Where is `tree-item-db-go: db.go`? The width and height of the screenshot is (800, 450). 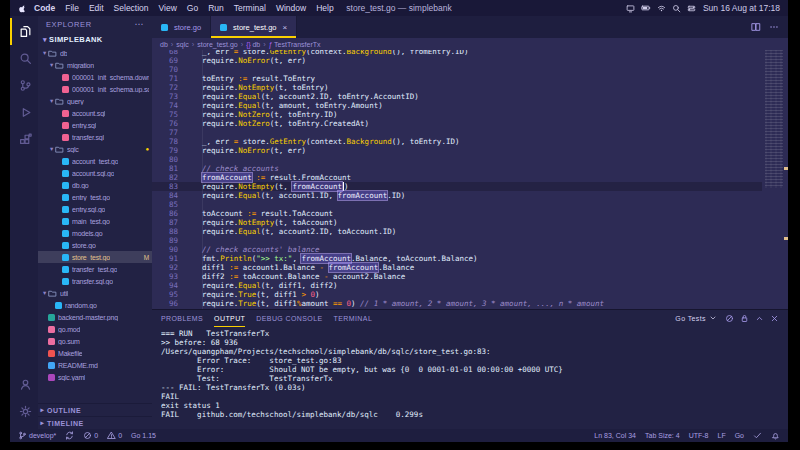 tree-item-db-go: db.go is located at coordinates (95, 185).